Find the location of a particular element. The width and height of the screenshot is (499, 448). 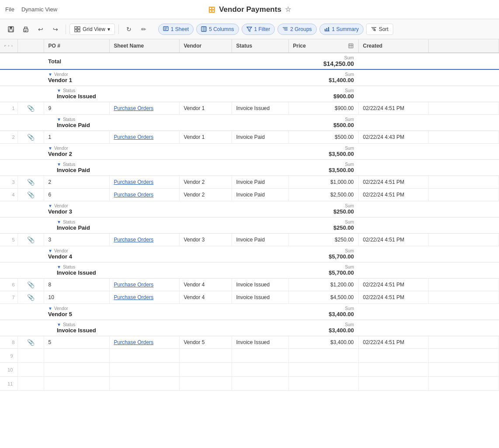

group-vendor-row: ▼Vendor Vendor 1 Sum $1,400.00 is located at coordinates (250, 78).